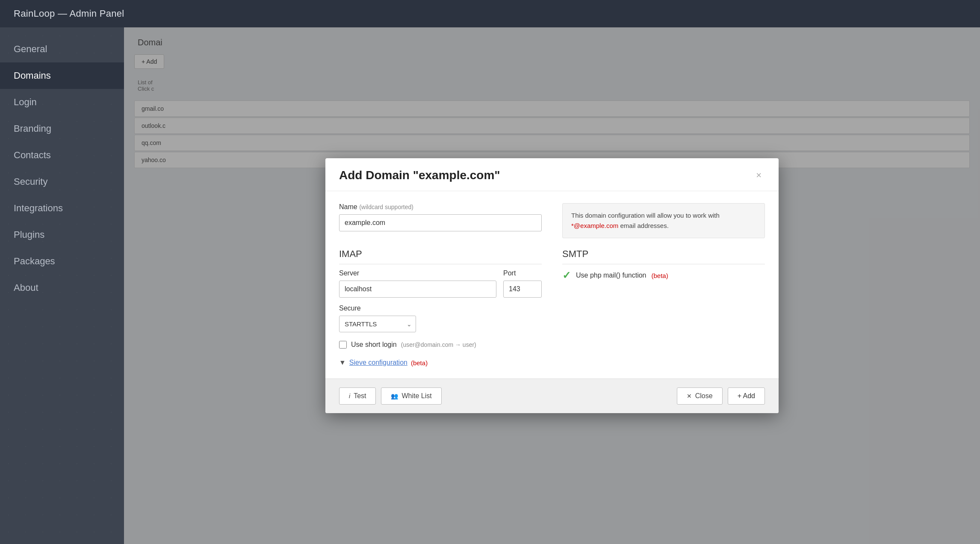  Describe the element at coordinates (418, 284) in the screenshot. I see `server-field: Server` at that location.